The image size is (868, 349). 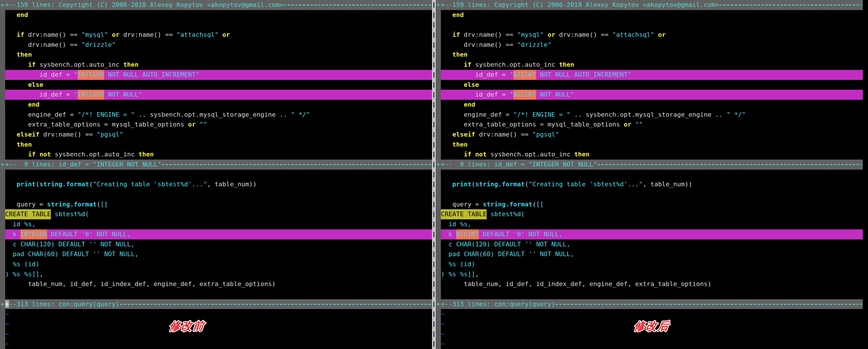 I want to click on code-line: %s (id), so click(x=216, y=264).